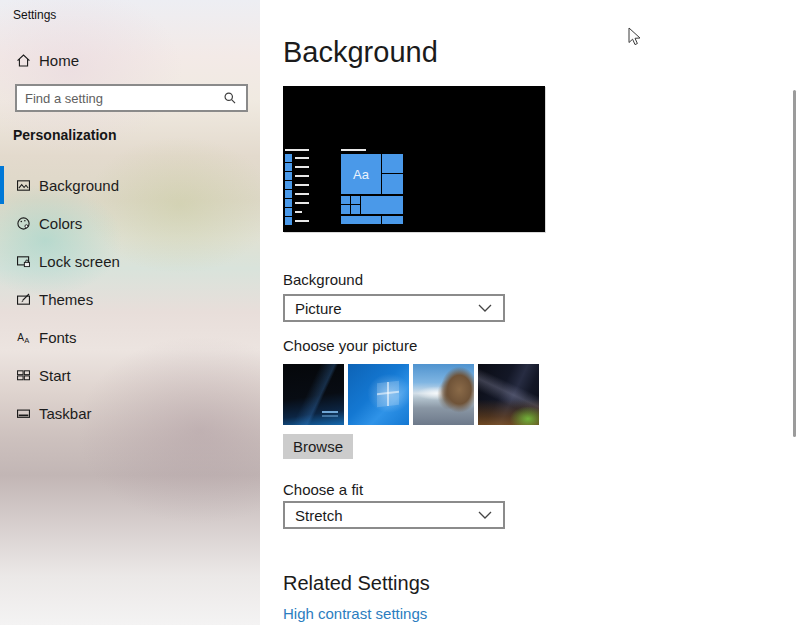 The image size is (800, 625). What do you see at coordinates (130, 60) in the screenshot?
I see `sidebar-item-home: Home` at bounding box center [130, 60].